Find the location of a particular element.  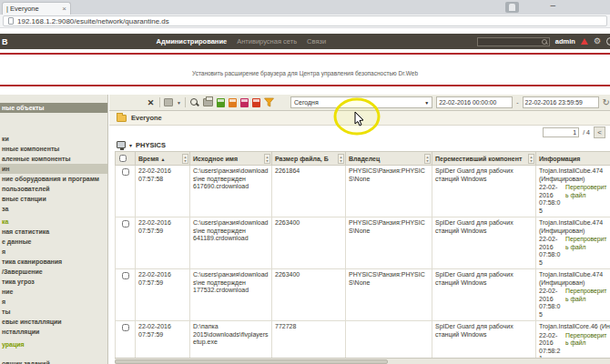

toolbar-separator is located at coordinates (160, 102).